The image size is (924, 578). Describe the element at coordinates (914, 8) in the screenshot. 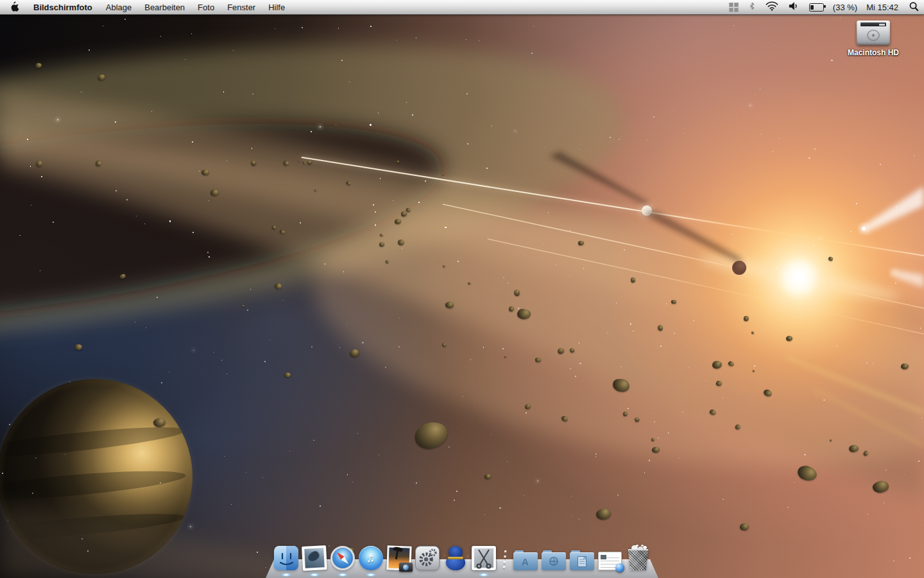

I see `spotlight-magnifier-icon` at that location.